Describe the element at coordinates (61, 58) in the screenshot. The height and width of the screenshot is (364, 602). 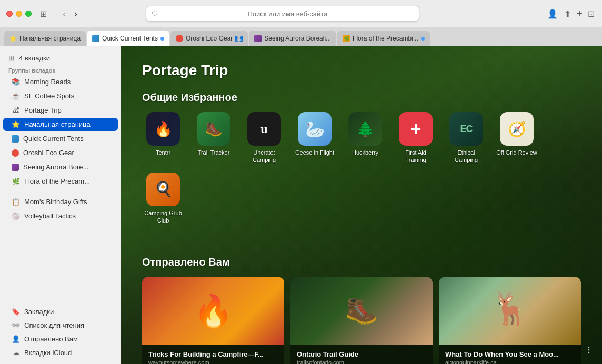
I see `tab-count: ⊞ 4 вкладки` at that location.